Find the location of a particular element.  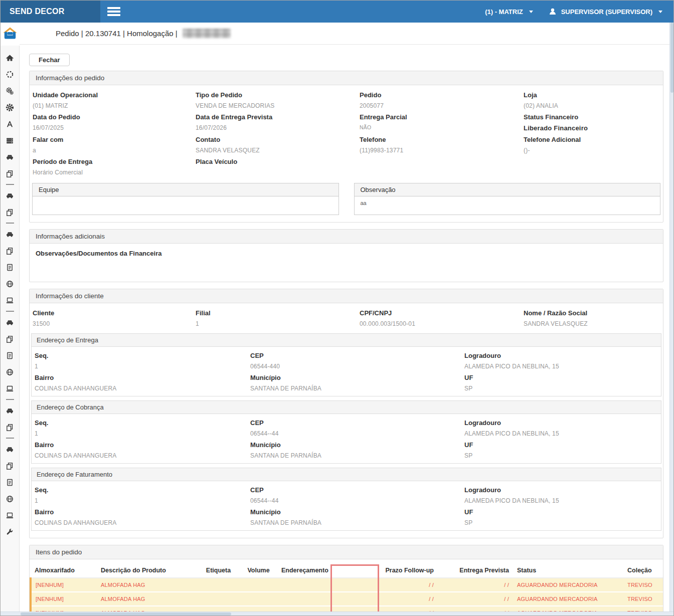

field-value: COLINAS DA ANHANGUERA is located at coordinates (141, 388).